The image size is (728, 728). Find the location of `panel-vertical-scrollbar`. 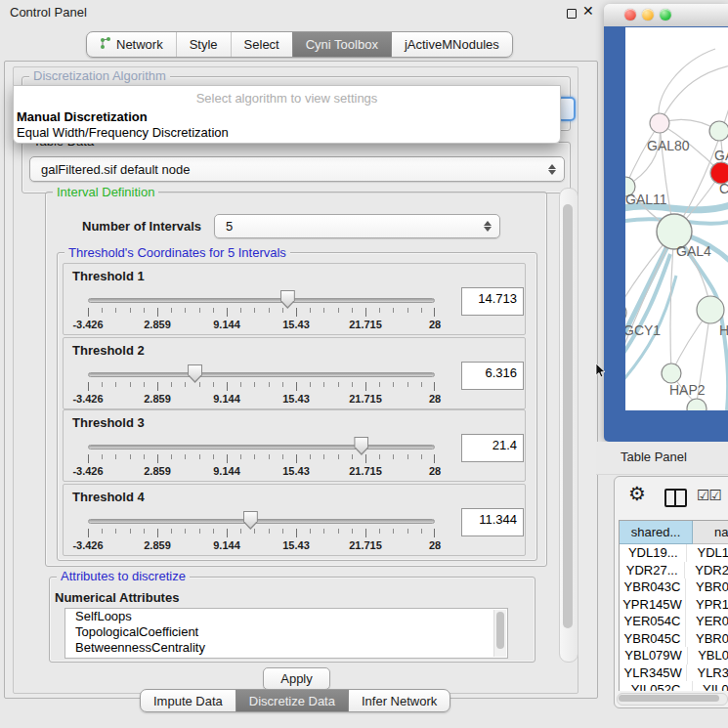

panel-vertical-scrollbar is located at coordinates (569, 425).